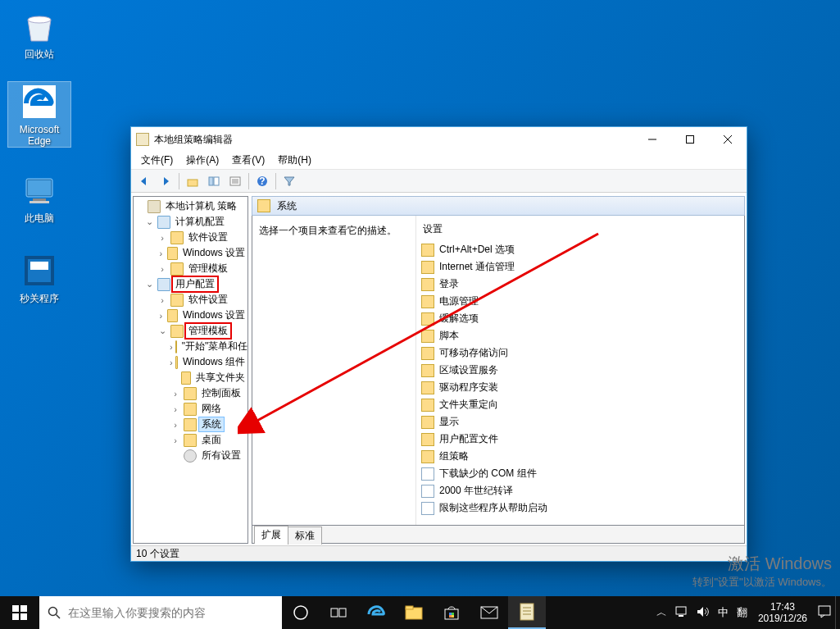 The width and height of the screenshot is (840, 629). Describe the element at coordinates (527, 613) in the screenshot. I see `taskbar-gpedit` at that location.